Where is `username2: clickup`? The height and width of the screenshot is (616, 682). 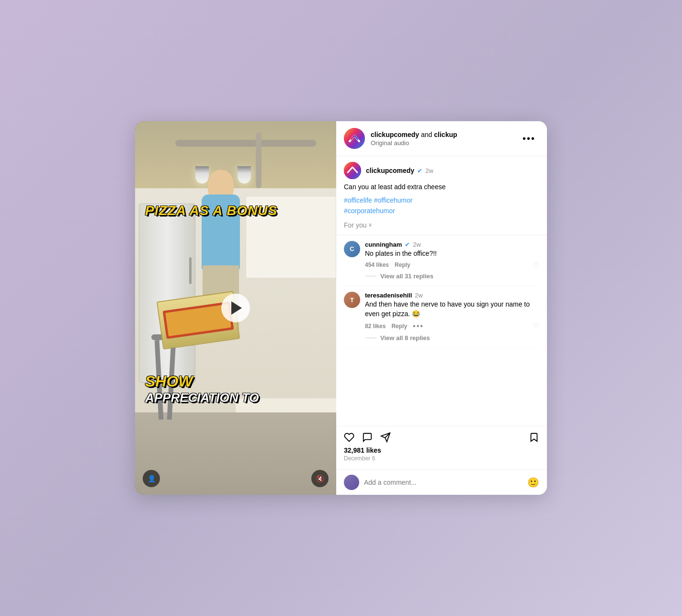
username2: clickup is located at coordinates (445, 135).